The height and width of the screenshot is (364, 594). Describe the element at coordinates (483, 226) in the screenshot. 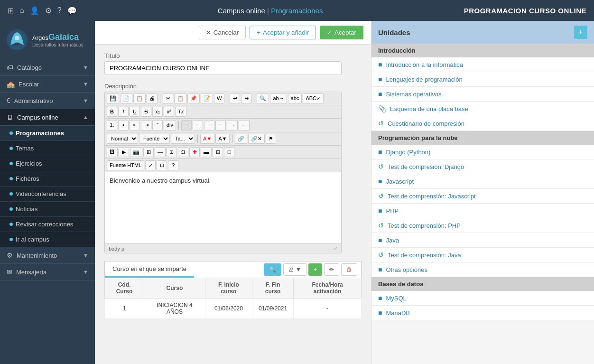

I see `rp-item-test-php: ↺ Test de comprensión: PHP` at that location.